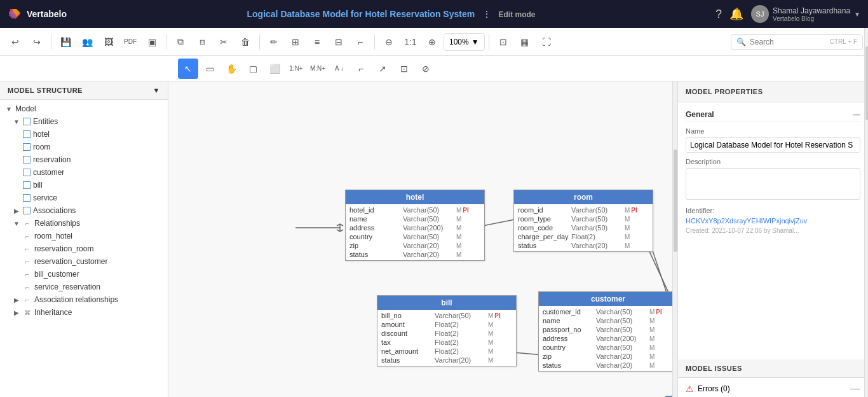 The height and width of the screenshot is (397, 868). Describe the element at coordinates (719, 14) in the screenshot. I see `help-icon: ?` at that location.